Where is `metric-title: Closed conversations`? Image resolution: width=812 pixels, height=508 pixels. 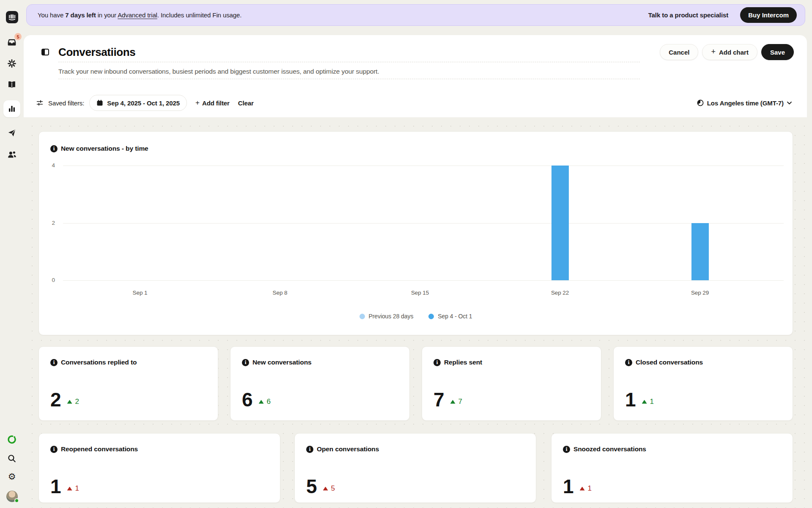
metric-title: Closed conversations is located at coordinates (669, 362).